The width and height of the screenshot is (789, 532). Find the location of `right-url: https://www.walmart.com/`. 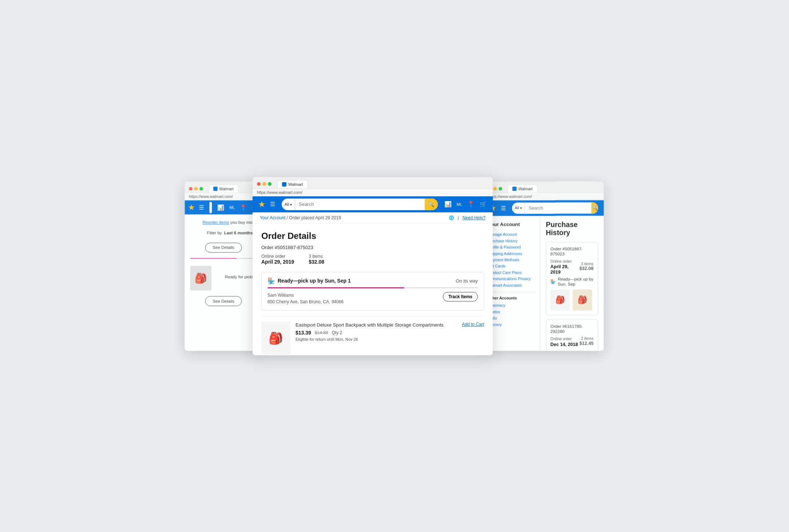

right-url: https://www.walmart.com/ is located at coordinates (510, 196).